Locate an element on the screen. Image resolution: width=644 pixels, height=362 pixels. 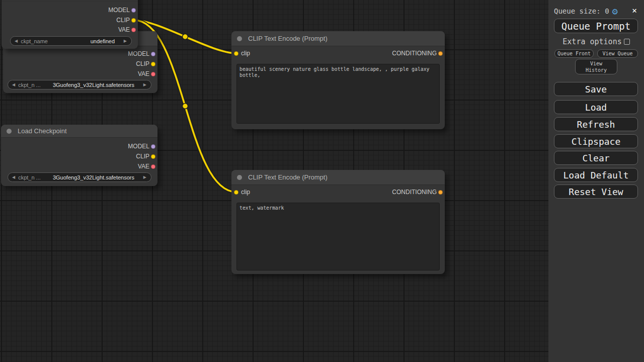
view-queue-button: View Queue is located at coordinates (618, 53).